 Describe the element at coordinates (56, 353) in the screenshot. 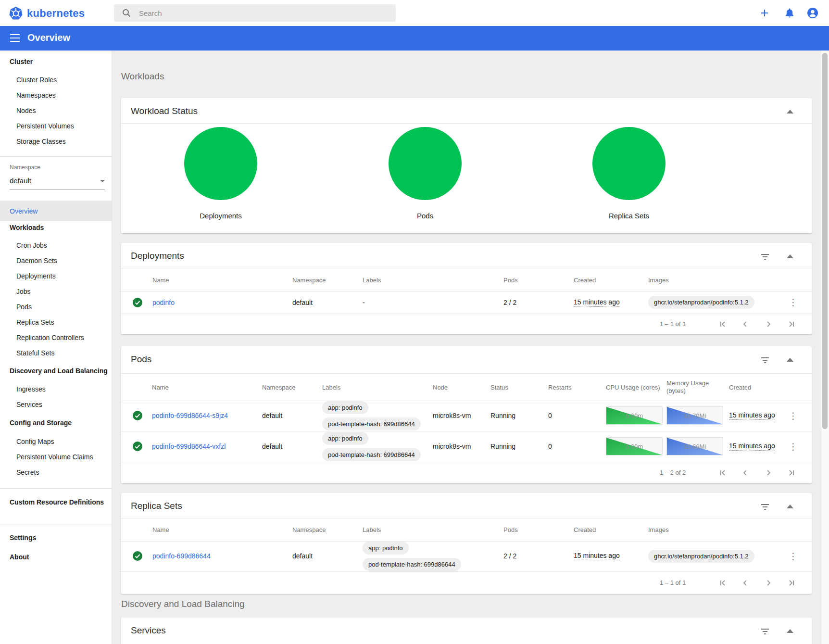

I see `sidebar-item-stateful-sets: Stateful Sets` at that location.